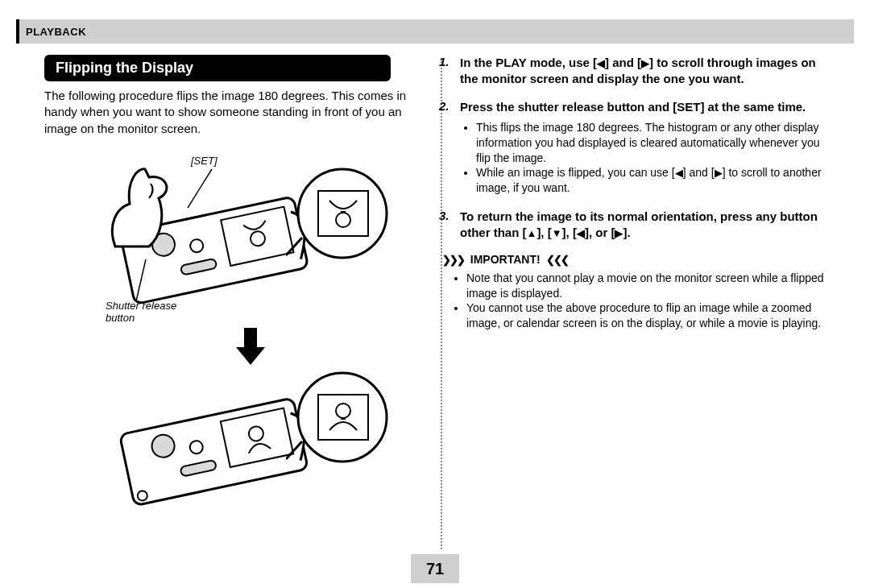 The width and height of the screenshot is (870, 588). What do you see at coordinates (56, 32) in the screenshot?
I see `section-header-text: PLAYBACK` at bounding box center [56, 32].